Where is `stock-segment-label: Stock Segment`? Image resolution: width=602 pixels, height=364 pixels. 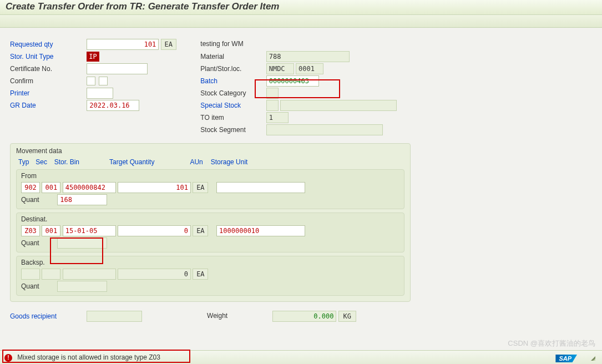
stock-segment-label: Stock Segment is located at coordinates (232, 130).